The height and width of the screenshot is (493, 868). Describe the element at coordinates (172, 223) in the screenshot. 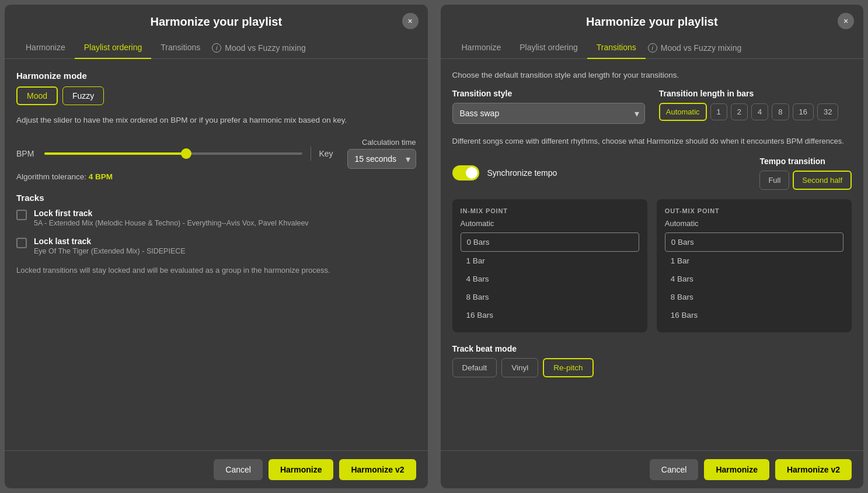

I see `lock-first-subtitle: 5A - Extended Mix (Melodic House & Techn…` at that location.